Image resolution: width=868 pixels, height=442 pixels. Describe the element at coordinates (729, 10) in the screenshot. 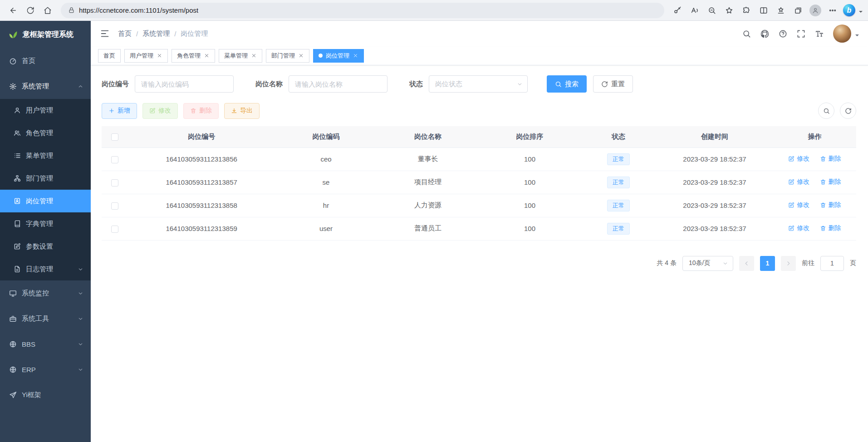

I see `favorites-icon` at that location.